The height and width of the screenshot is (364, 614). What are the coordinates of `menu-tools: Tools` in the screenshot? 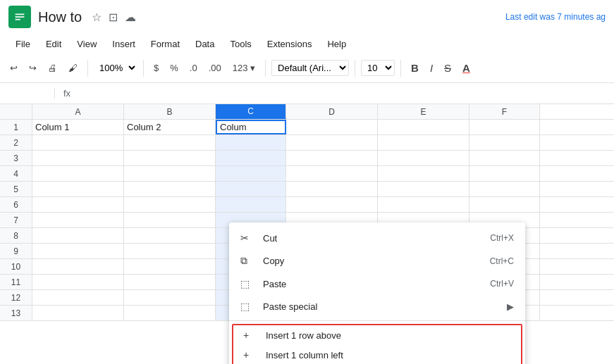 It's located at (240, 44).